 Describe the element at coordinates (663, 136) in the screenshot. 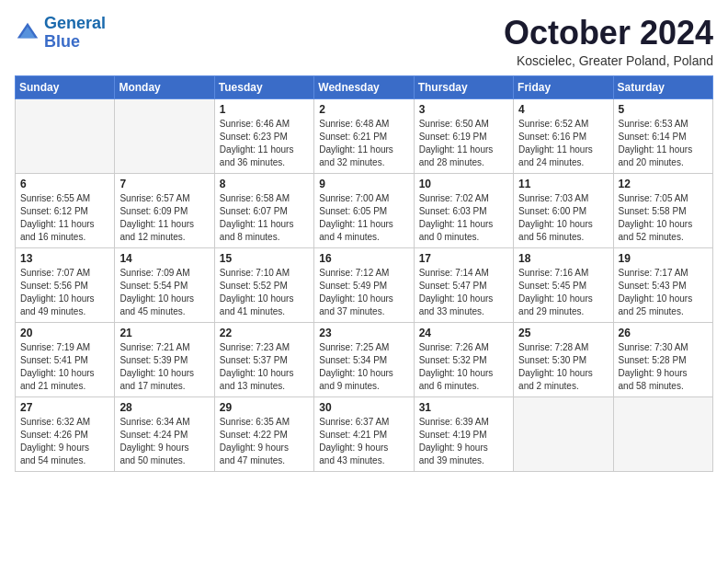

I see `calendar-cell: 5Sunrise: 6:53 AMSunset: 6:14 PMDaylight…` at that location.